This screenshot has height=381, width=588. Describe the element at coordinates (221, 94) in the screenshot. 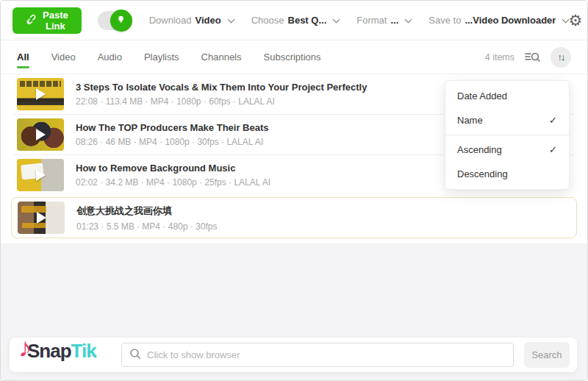

I see `video-info: 3 Steps To Isolate Vocals & Mix Them Int…` at that location.